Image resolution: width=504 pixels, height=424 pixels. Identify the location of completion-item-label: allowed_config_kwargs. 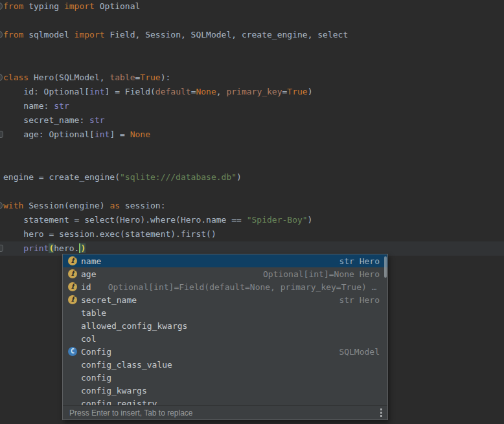
(134, 326).